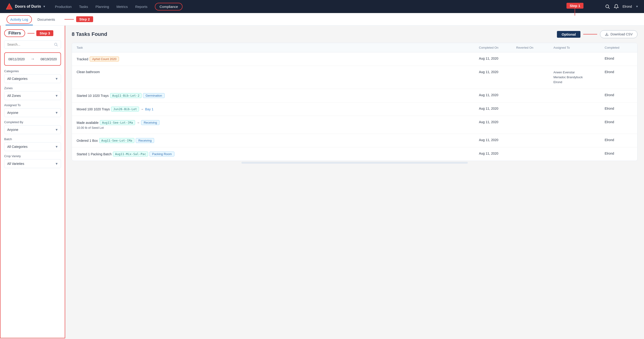  Describe the element at coordinates (32, 88) in the screenshot. I see `zones-label: Zones` at that location.